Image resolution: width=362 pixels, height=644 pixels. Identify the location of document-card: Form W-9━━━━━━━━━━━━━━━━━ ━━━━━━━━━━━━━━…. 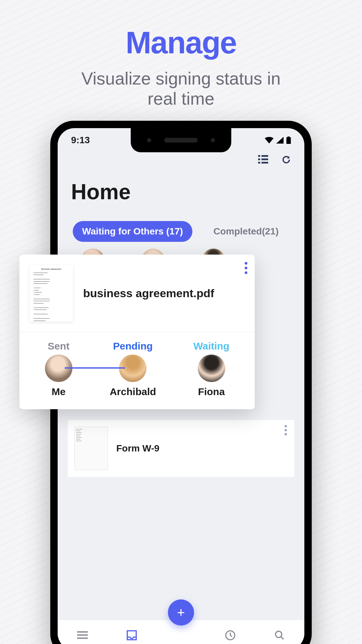
(181, 448).